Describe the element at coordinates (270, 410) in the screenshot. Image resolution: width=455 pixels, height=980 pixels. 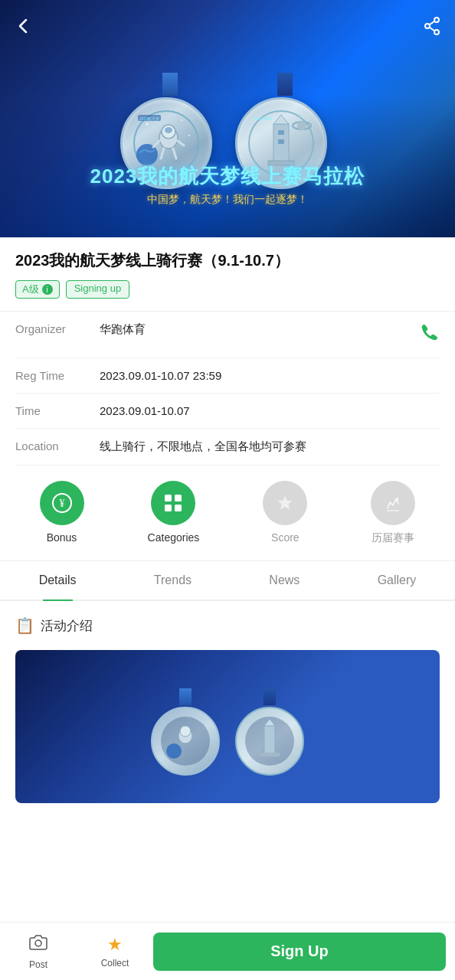
I see `time-value: 2023.09.01-10.07` at that location.